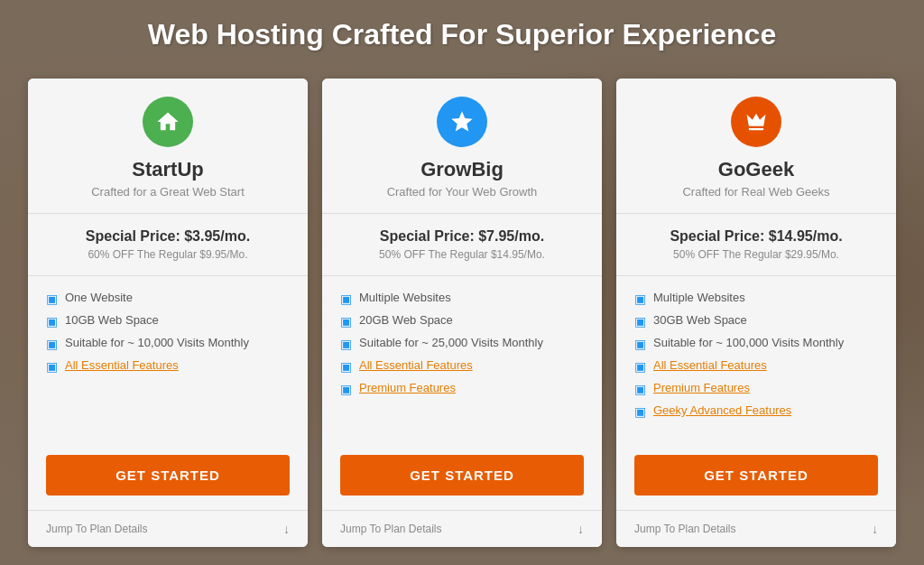  What do you see at coordinates (462, 122) in the screenshot?
I see `growbig-icon-circle` at bounding box center [462, 122].